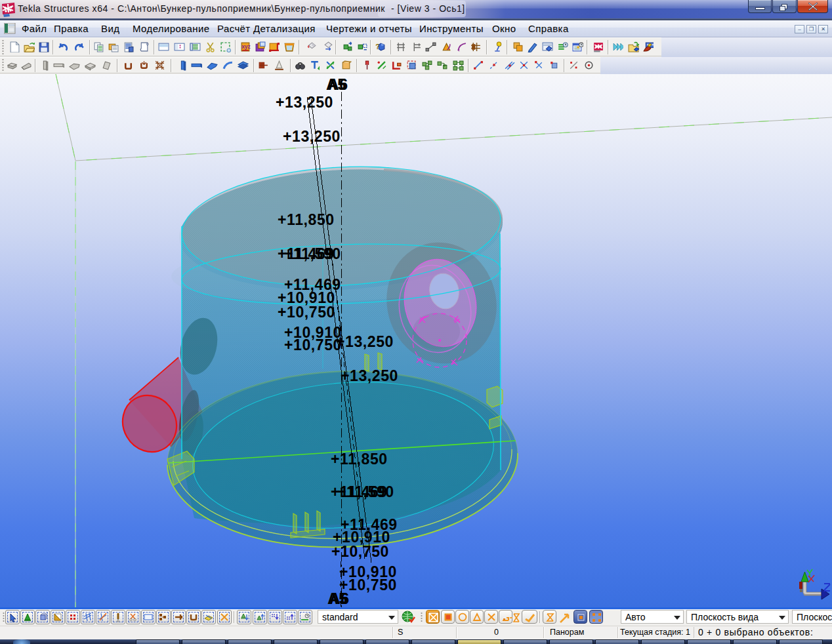 This screenshot has height=644, width=832. Describe the element at coordinates (246, 47) in the screenshot. I see `svg-text: xyz` at that location.